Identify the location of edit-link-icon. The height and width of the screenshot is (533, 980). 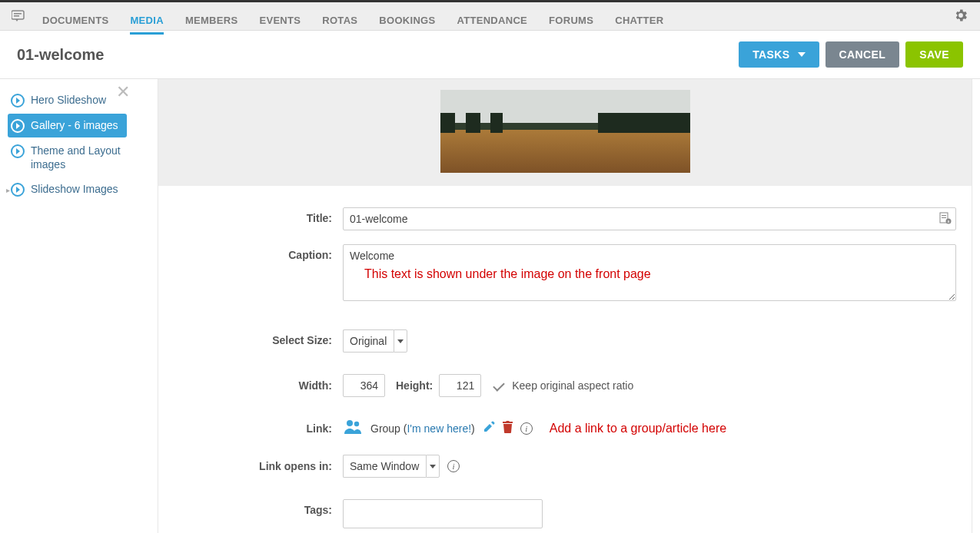
(489, 429).